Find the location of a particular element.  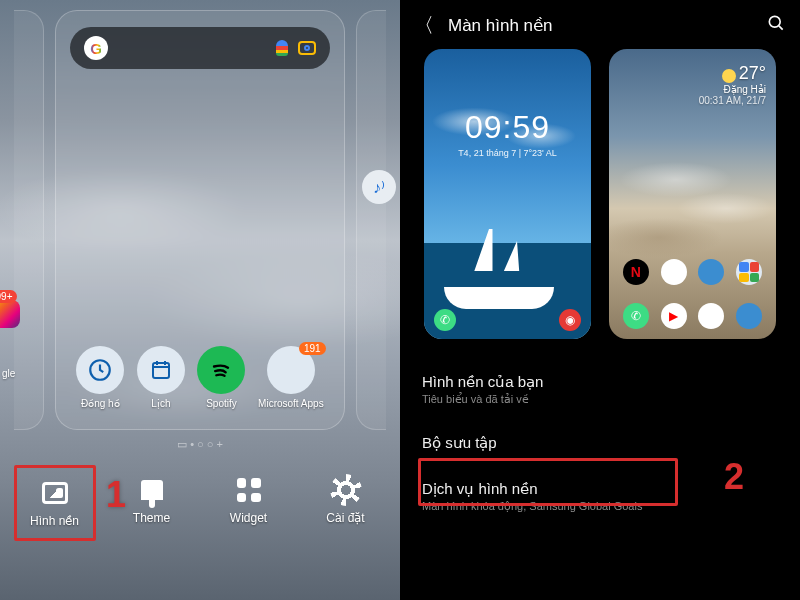

step-number-1: 1 is located at coordinates (116, 495).